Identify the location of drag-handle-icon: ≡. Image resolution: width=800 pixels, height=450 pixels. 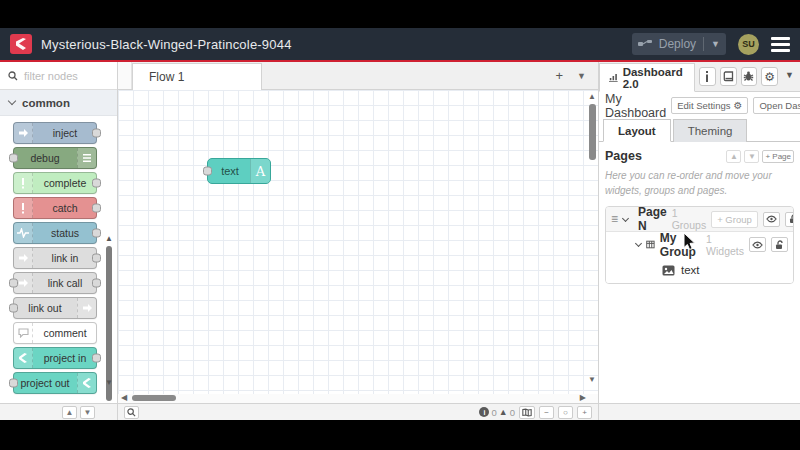
(614, 219).